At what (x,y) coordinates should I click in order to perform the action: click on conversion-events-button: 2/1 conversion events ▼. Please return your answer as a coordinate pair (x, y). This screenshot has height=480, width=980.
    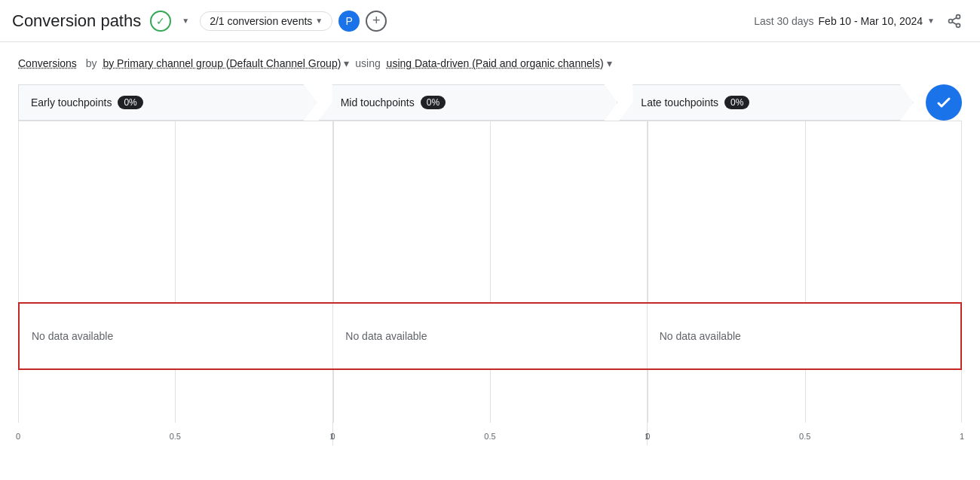
    Looking at the image, I should click on (266, 21).